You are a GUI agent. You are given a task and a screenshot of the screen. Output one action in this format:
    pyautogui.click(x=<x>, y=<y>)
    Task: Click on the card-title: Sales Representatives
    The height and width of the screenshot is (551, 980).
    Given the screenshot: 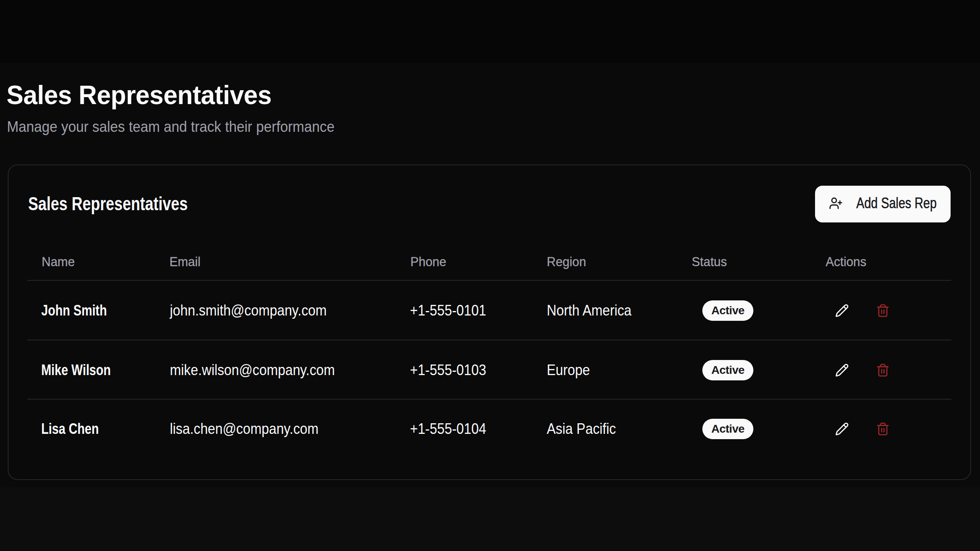 What is the action you would take?
    pyautogui.click(x=108, y=204)
    